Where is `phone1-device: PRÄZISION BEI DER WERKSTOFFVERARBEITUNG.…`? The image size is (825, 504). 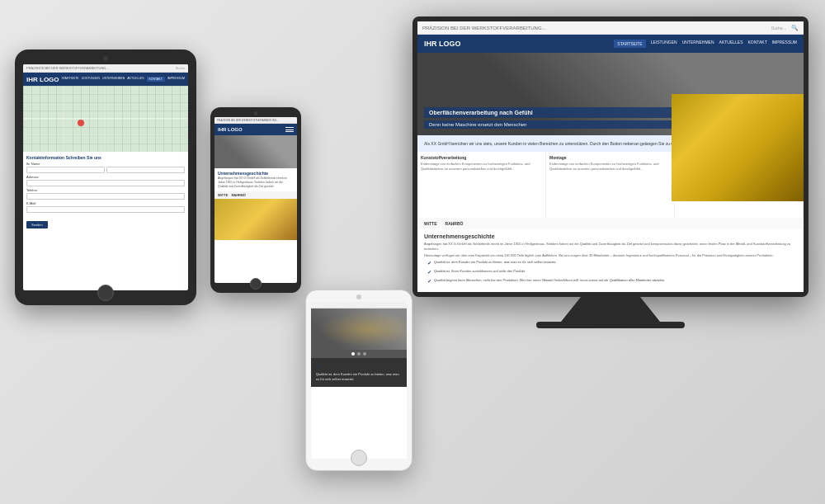
phone1-device: PRÄZISION BEI DER WERKSTOFFVERARBEITUNG.… is located at coordinates (256, 200).